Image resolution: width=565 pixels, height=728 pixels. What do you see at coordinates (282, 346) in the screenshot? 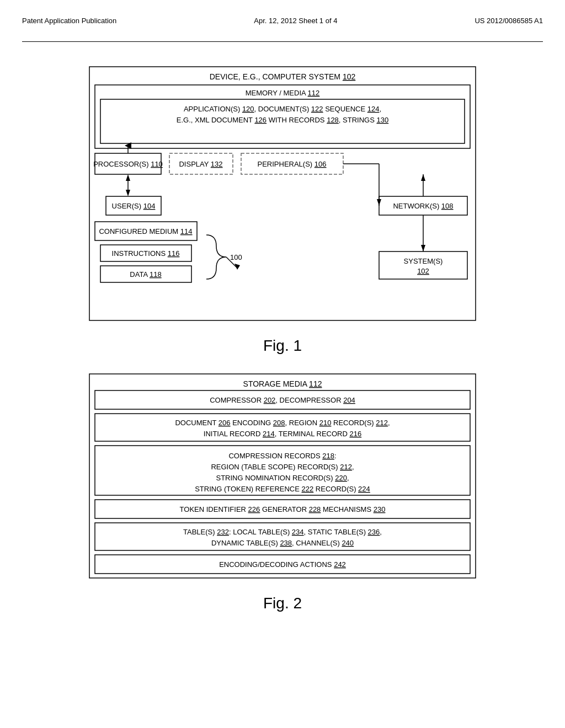
I see `fig1-label: Fig. 1` at bounding box center [282, 346].